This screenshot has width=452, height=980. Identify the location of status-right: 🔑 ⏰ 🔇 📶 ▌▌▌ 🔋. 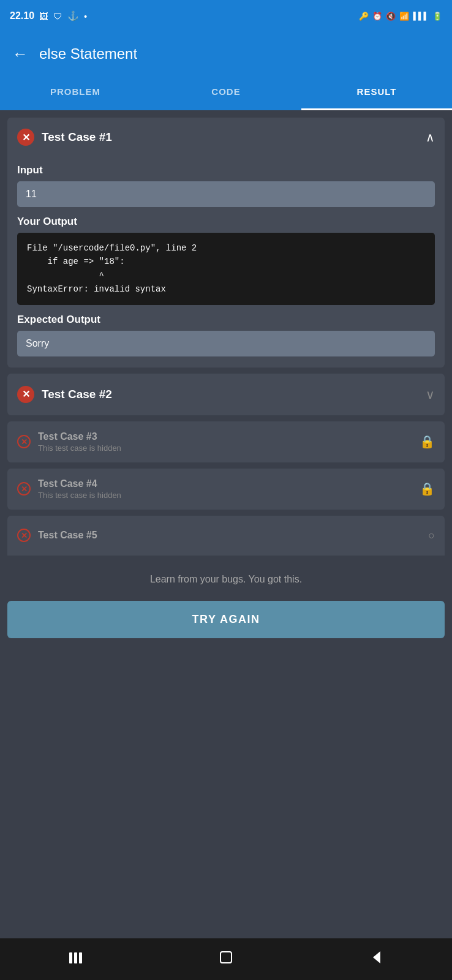
(401, 16).